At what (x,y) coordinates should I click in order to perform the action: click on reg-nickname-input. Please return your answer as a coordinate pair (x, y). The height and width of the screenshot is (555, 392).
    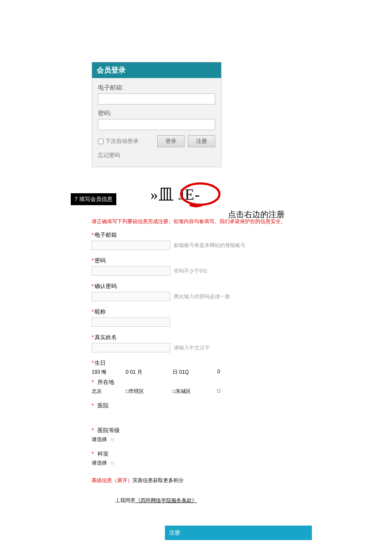
    Looking at the image, I should click on (131, 322).